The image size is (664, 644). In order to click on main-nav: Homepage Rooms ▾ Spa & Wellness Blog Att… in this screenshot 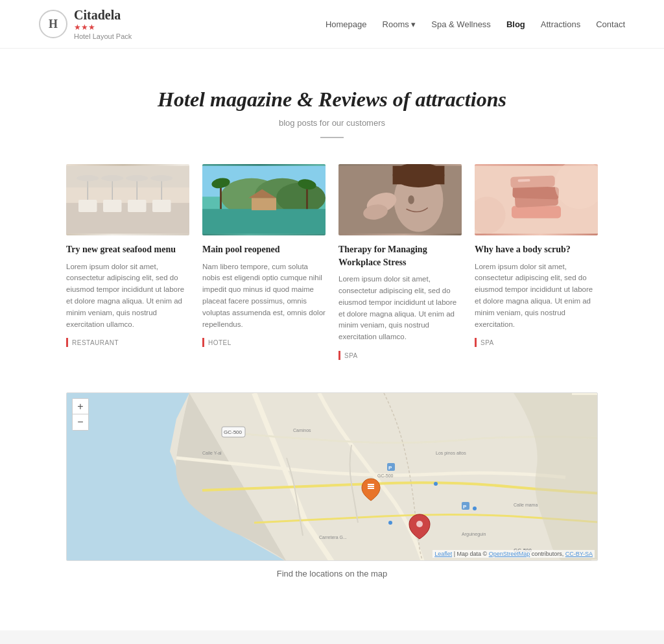, I will do `click(475, 25)`.